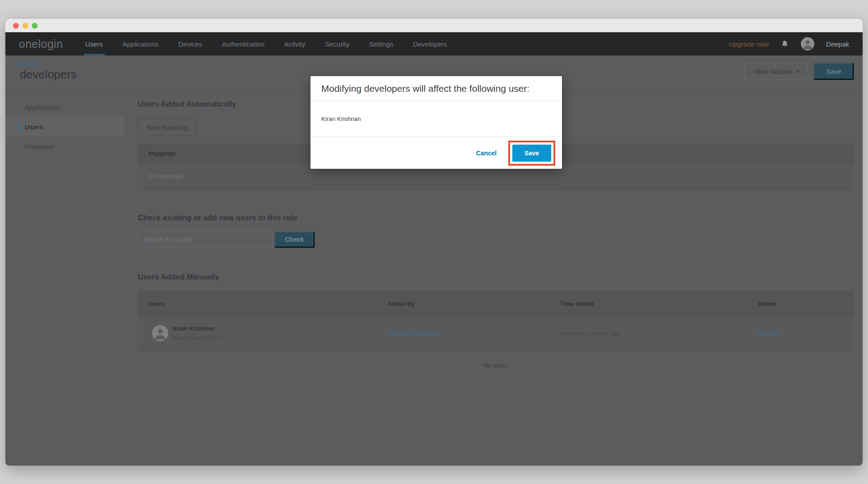  What do you see at coordinates (798, 72) in the screenshot?
I see `chevron-down-icon: ▾` at bounding box center [798, 72].